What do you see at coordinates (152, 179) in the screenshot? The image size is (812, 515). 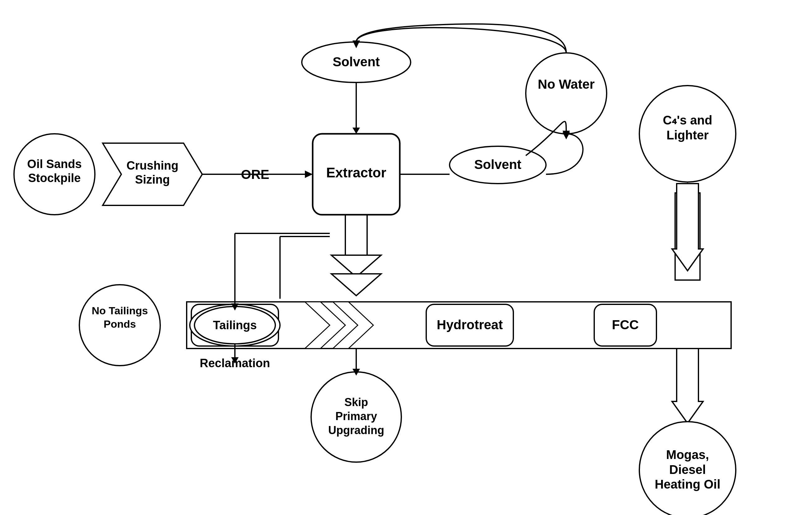 I see `svg-text: Sizing` at bounding box center [152, 179].